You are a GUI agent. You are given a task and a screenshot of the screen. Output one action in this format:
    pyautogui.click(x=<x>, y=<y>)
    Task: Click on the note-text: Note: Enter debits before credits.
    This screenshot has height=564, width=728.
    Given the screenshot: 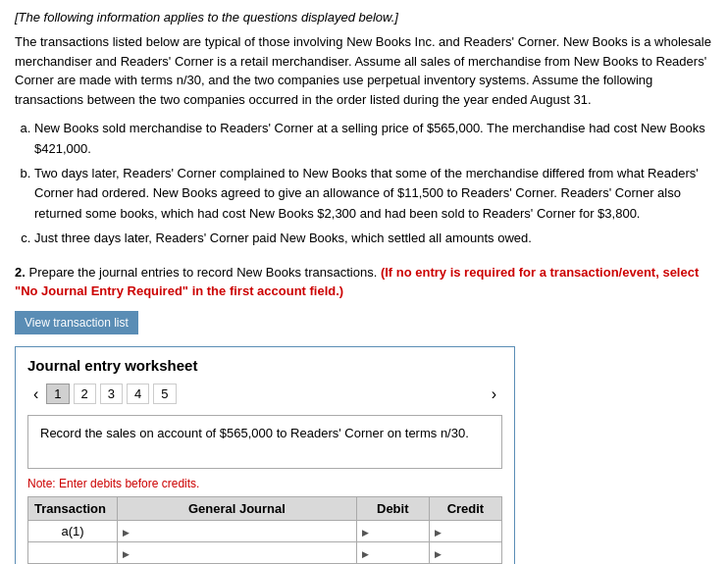 What is the action you would take?
    pyautogui.click(x=265, y=484)
    